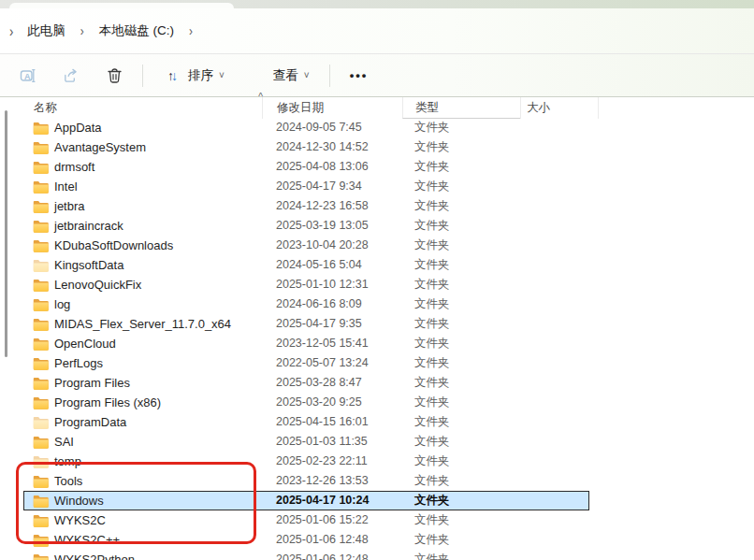 This screenshot has width=754, height=560. What do you see at coordinates (260, 97) in the screenshot?
I see `sort-ascending-icon: ^` at bounding box center [260, 97].